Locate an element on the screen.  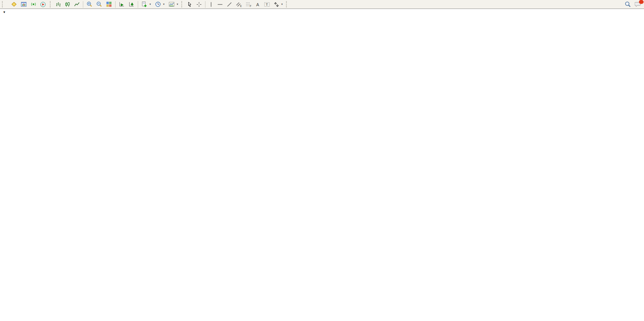
chart-window-icon is located at coordinates (24, 4).